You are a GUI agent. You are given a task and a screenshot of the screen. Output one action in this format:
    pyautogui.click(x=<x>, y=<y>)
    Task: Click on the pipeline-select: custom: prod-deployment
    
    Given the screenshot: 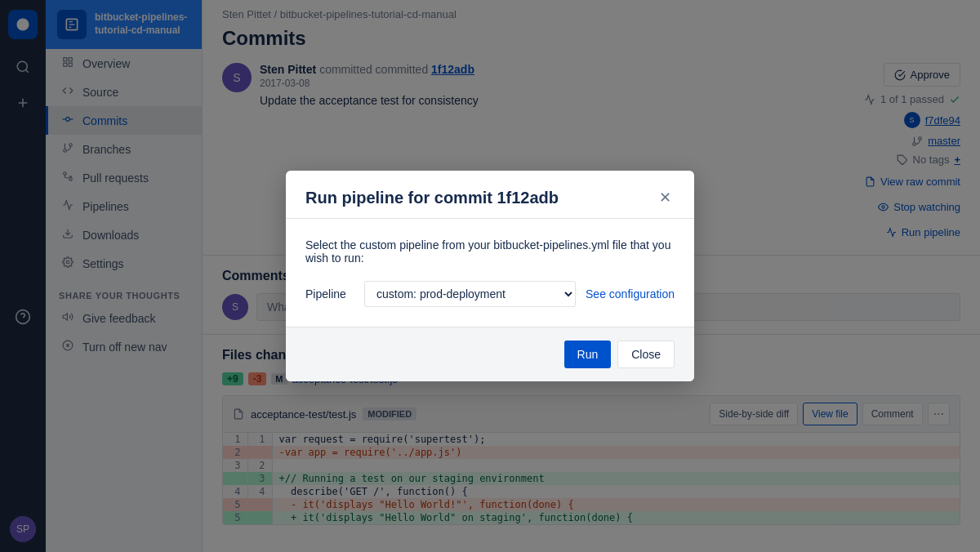 What is the action you would take?
    pyautogui.click(x=470, y=294)
    